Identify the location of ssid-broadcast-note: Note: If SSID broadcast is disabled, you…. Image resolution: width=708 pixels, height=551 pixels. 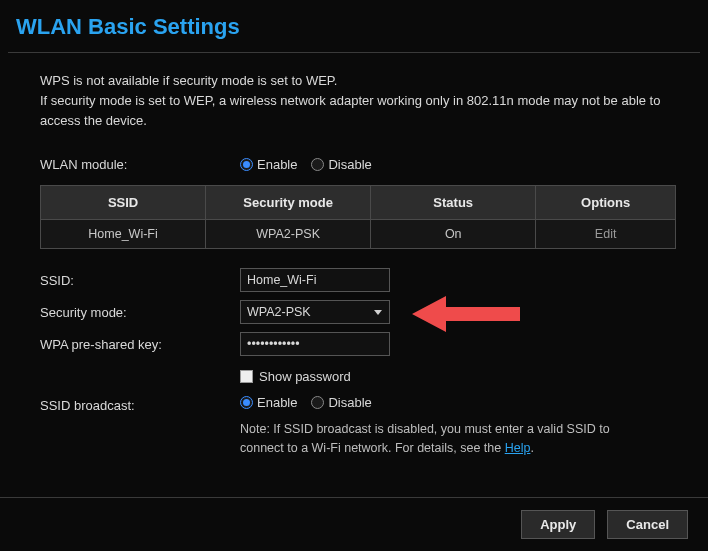
(435, 438).